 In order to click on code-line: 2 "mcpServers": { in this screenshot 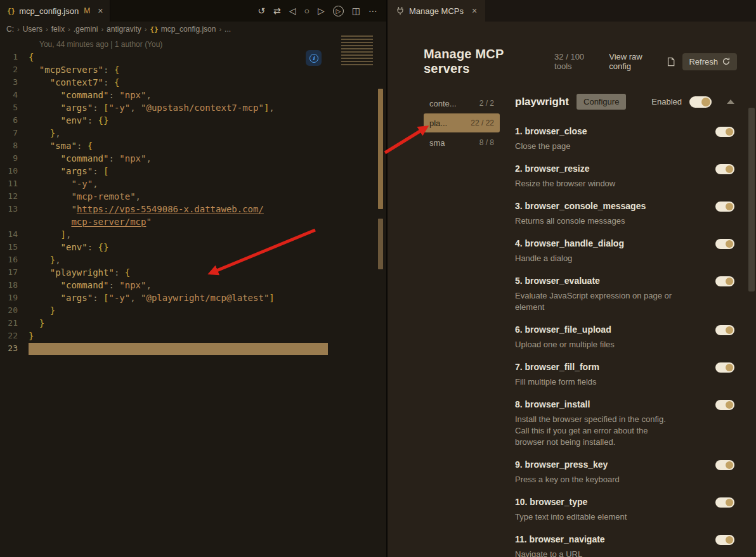, I will do `click(193, 70)`.